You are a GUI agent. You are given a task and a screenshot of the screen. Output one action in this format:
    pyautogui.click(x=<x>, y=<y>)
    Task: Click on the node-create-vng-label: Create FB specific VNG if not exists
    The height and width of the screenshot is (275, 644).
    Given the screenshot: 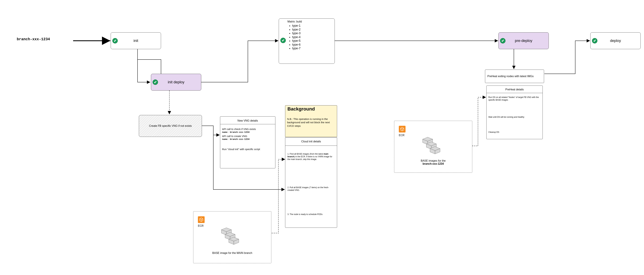 What is the action you would take?
    pyautogui.click(x=170, y=126)
    